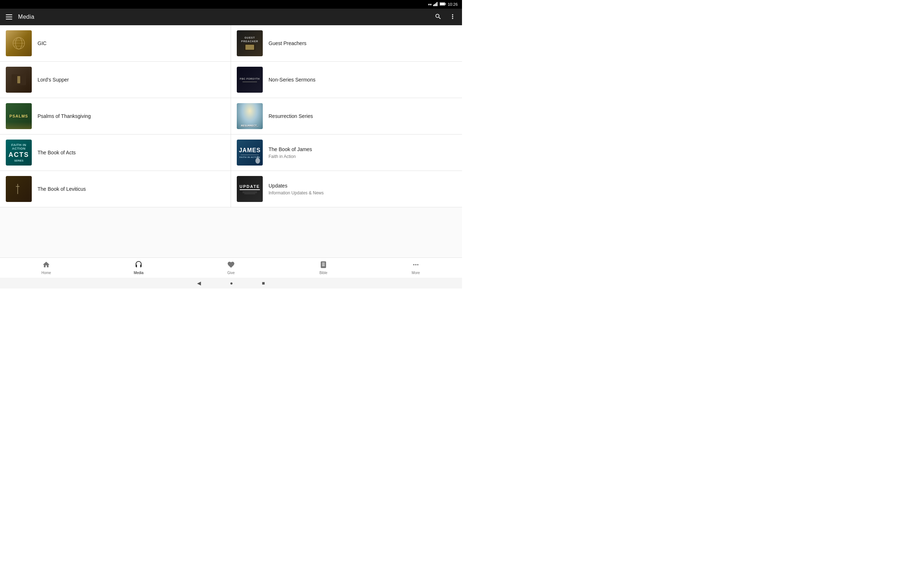 The image size is (924, 577). Describe the element at coordinates (362, 116) in the screenshot. I see `media-text: Resurrection Series` at that location.